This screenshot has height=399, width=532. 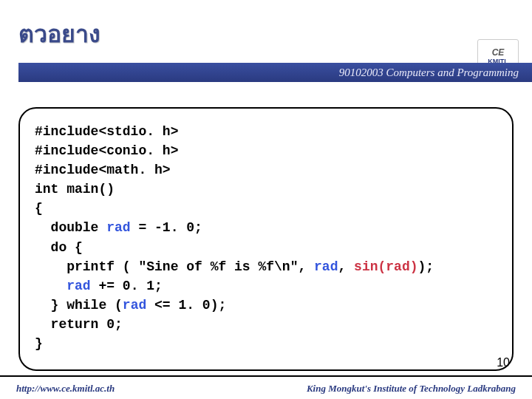 I want to click on code-text: += 0. 1;, so click(x=127, y=286).